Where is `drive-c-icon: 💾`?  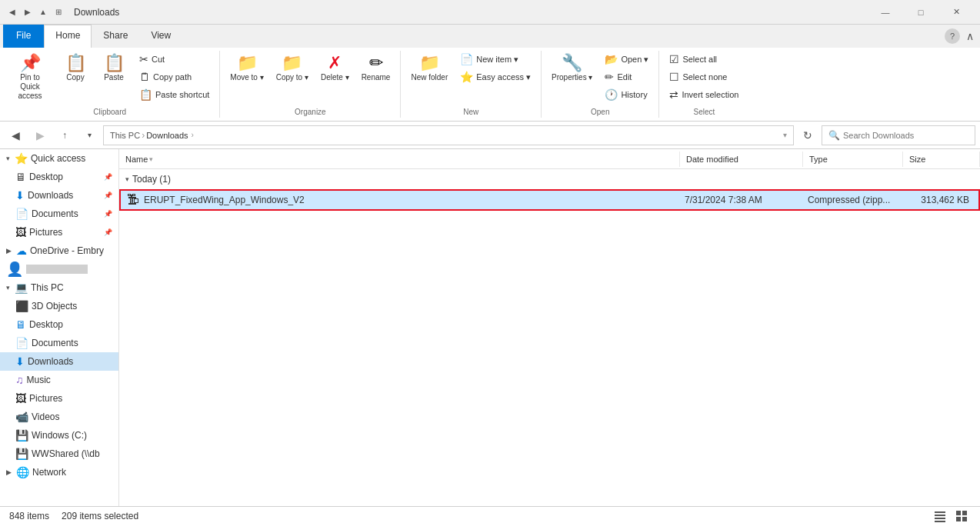 drive-c-icon: 💾 is located at coordinates (22, 435).